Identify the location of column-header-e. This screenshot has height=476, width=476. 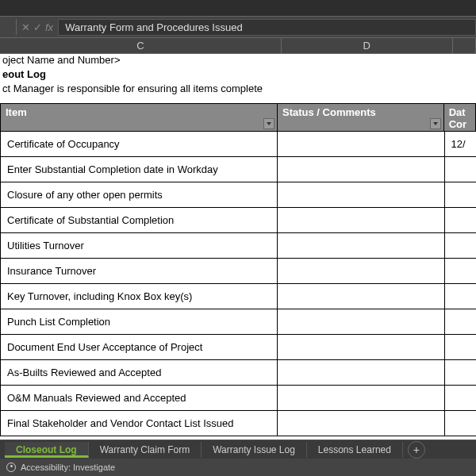
(465, 46).